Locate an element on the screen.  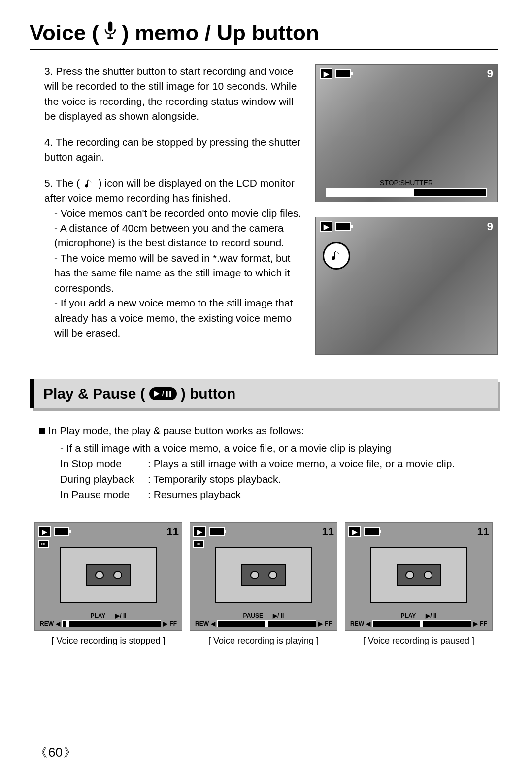
lcd-screenshot-memo-saved: ▶ 9 is located at coordinates (406, 286).